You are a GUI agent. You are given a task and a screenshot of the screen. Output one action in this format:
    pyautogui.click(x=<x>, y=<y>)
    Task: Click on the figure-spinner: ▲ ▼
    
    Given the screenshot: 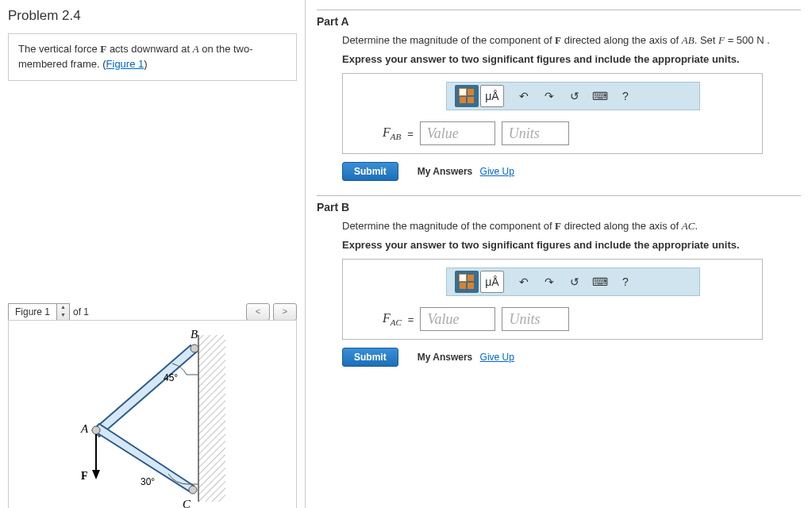 What is the action you would take?
    pyautogui.click(x=63, y=312)
    